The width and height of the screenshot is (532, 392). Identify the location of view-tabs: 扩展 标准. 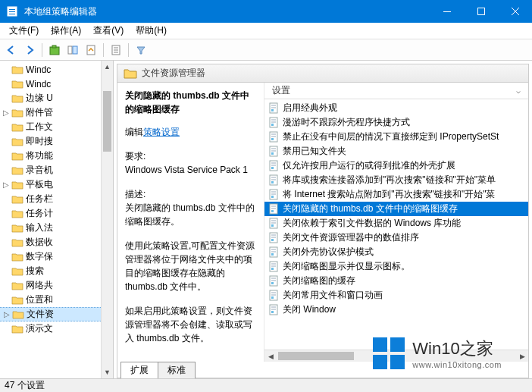
(323, 370).